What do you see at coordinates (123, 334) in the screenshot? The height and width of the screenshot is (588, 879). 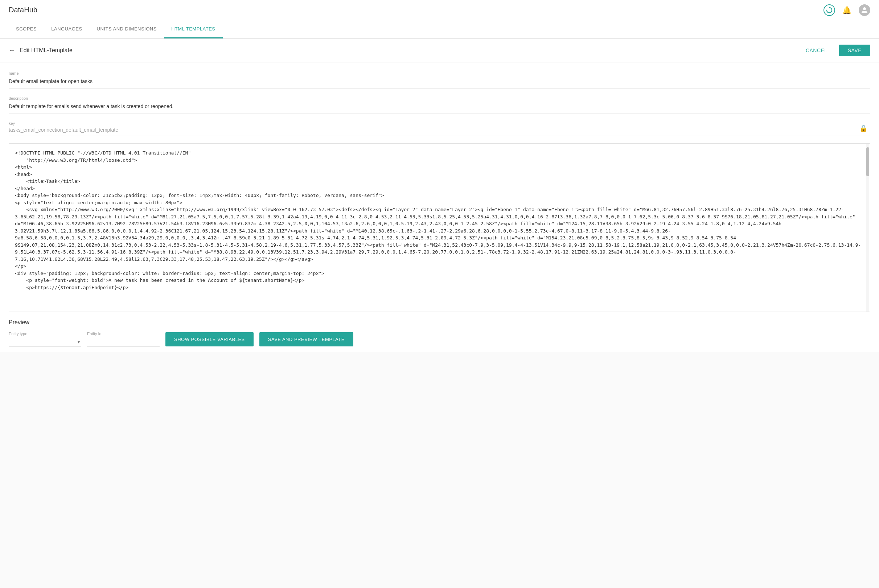 I see `entity-id-label: Entity Id` at bounding box center [123, 334].